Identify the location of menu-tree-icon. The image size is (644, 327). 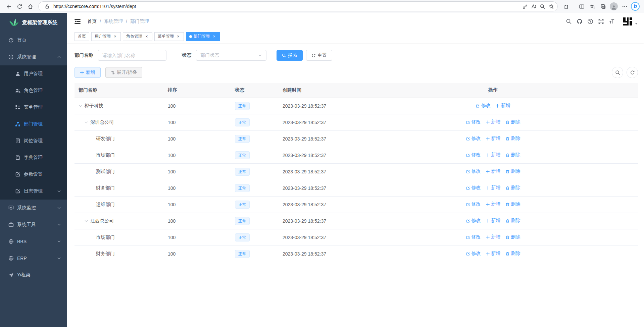
(18, 107).